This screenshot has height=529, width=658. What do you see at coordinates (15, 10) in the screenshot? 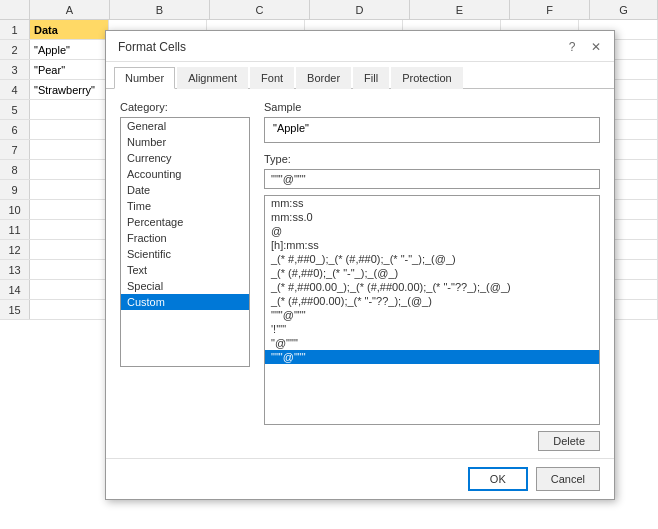
I see `row-num-header` at bounding box center [15, 10].